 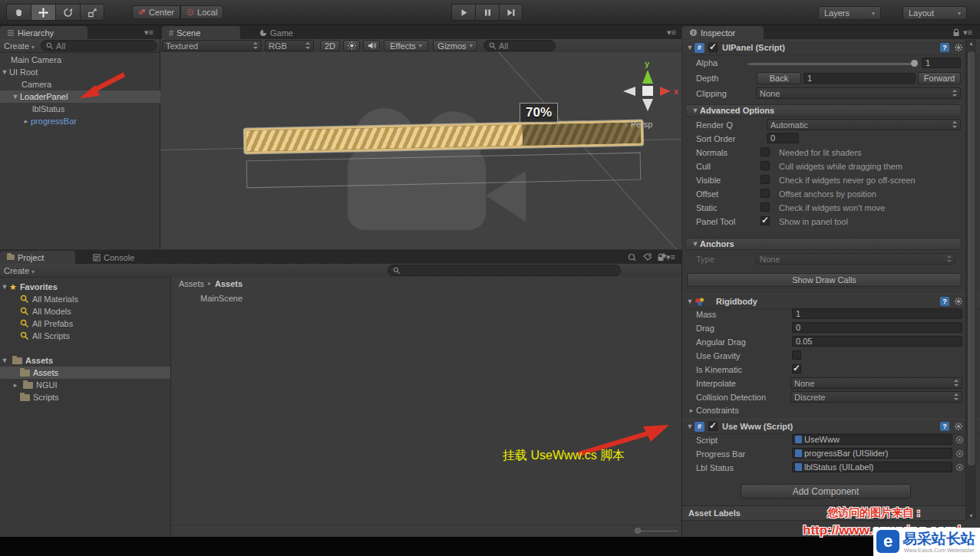 I want to click on neg-y-axis-cone, so click(x=648, y=105).